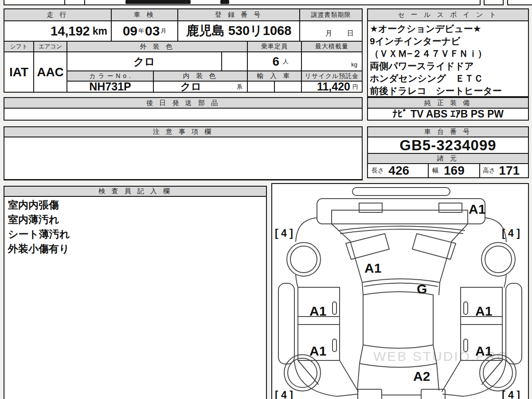  Describe the element at coordinates (448, 145) in the screenshot. I see `chassis-no-value: GB5-3234099` at that location.